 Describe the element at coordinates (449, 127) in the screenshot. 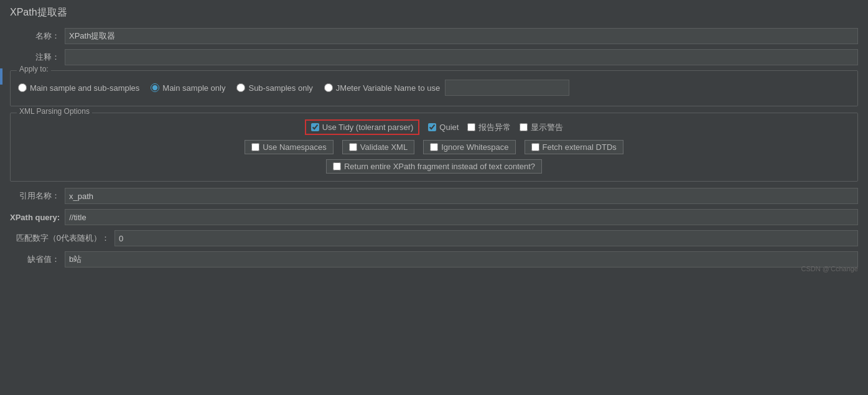

I see `quiet-label: Quiet` at that location.